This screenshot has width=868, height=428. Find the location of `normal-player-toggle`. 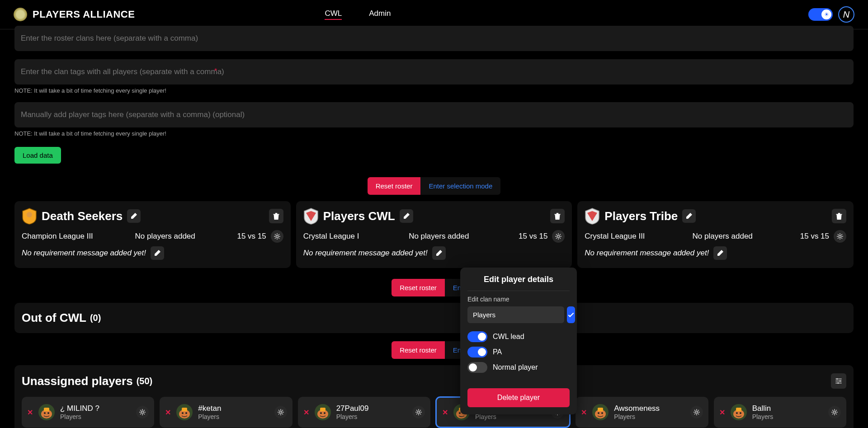

normal-player-toggle is located at coordinates (477, 367).